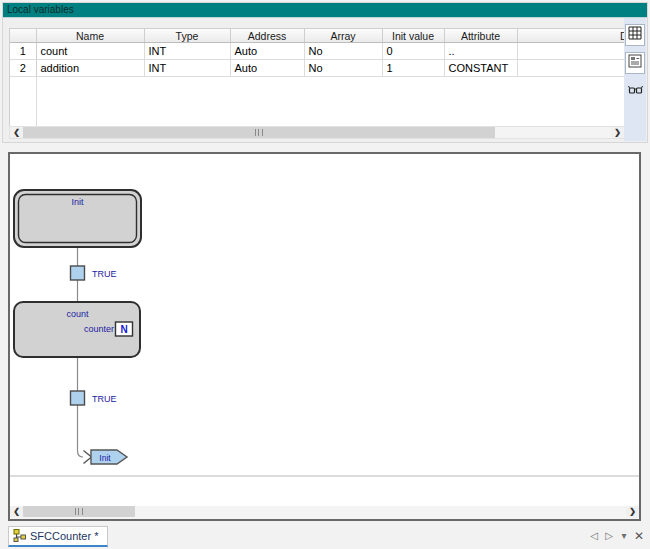  I want to click on tab-list-dropdown-button: ▾, so click(624, 536).